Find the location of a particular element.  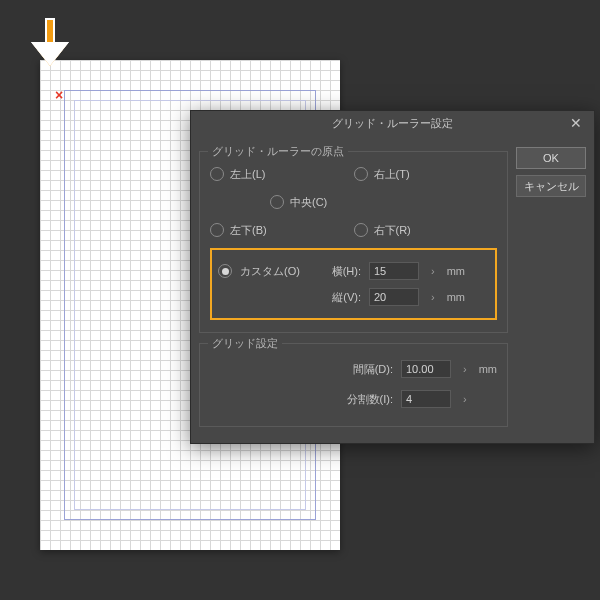

h-input is located at coordinates (394, 271).